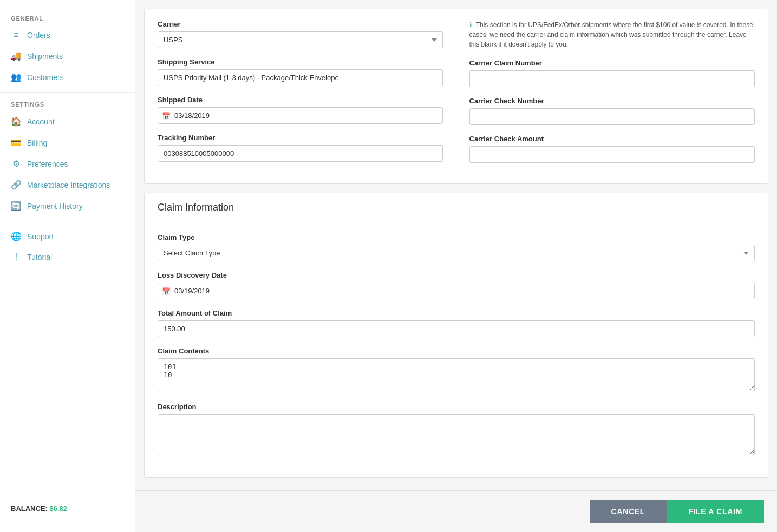 This screenshot has width=777, height=532. I want to click on general-section-label: GENERAL, so click(67, 18).